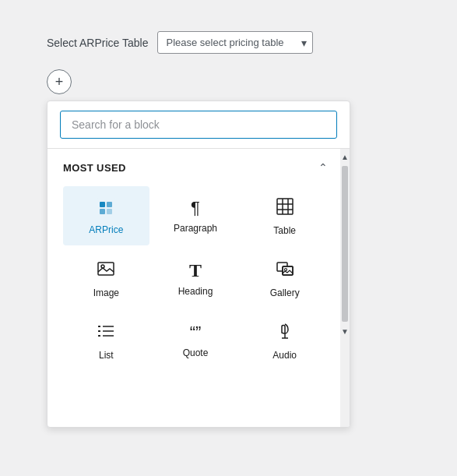 The image size is (457, 476). I want to click on arpr-icon, so click(106, 208).